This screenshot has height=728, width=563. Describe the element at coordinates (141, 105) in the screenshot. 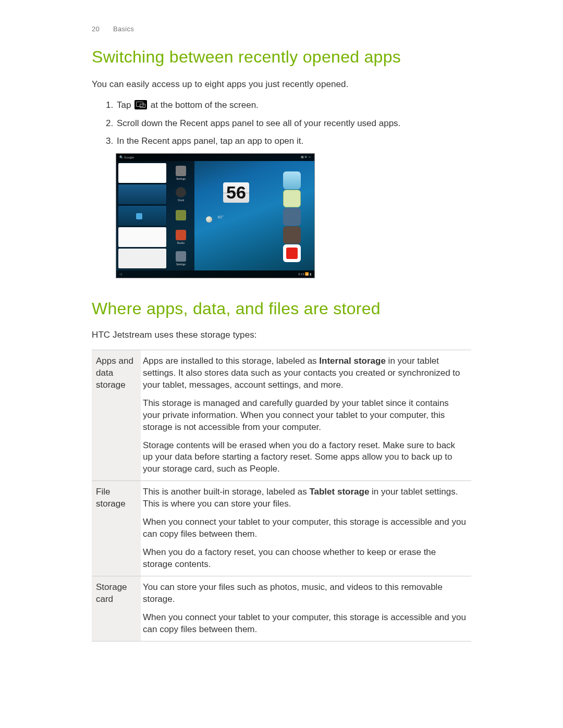

I see `recent-apps-icon` at that location.